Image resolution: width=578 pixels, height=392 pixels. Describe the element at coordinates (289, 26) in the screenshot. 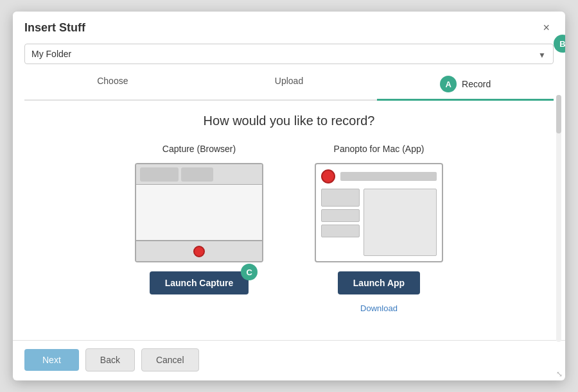

I see `modal-header: Insert Stuff ×` at that location.